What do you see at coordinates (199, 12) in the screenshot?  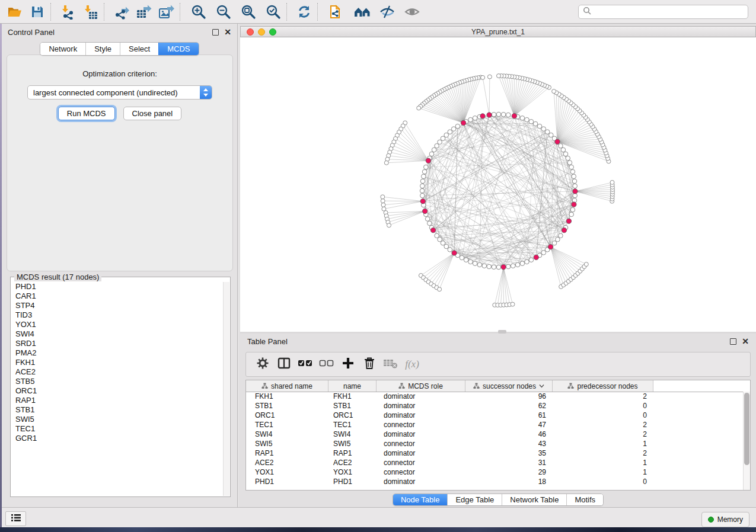 I see `zoom-in-button` at bounding box center [199, 12].